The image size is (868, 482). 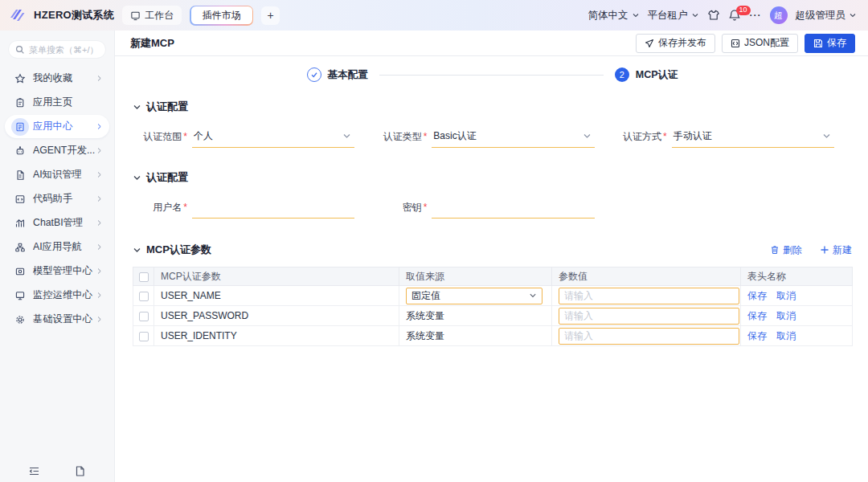 What do you see at coordinates (273, 208) in the screenshot?
I see `username-input` at bounding box center [273, 208].